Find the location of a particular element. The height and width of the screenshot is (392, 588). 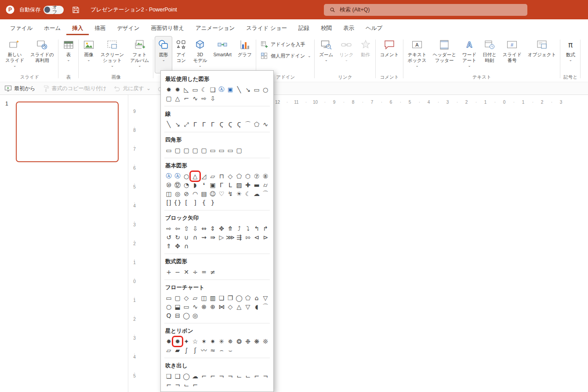

shape-option: L is located at coordinates (230, 185).